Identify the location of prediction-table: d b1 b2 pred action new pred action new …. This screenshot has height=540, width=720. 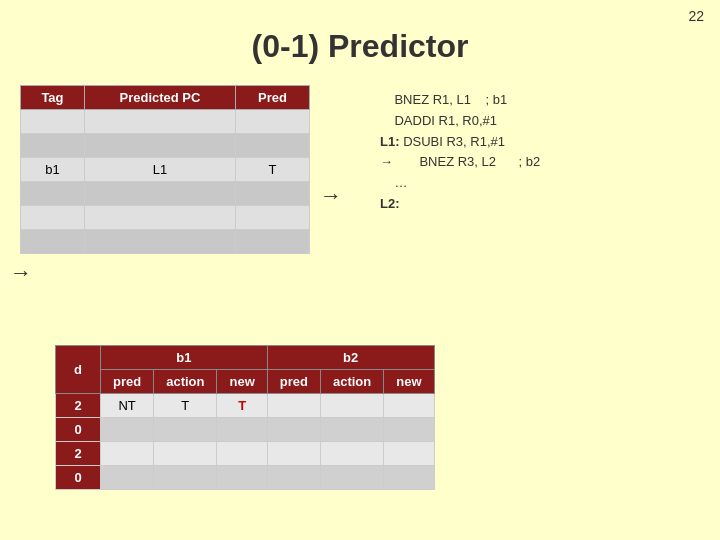
(245, 418).